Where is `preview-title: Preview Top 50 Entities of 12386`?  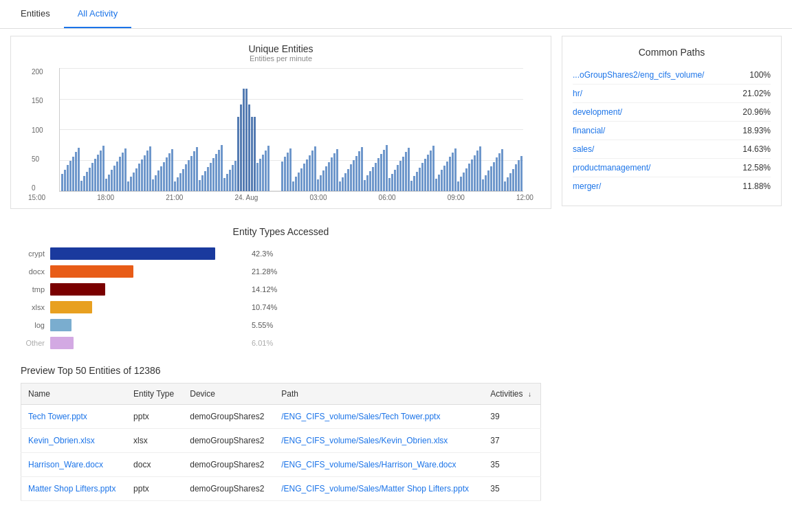 preview-title: Preview Top 50 Entities of 12386 is located at coordinates (280, 370).